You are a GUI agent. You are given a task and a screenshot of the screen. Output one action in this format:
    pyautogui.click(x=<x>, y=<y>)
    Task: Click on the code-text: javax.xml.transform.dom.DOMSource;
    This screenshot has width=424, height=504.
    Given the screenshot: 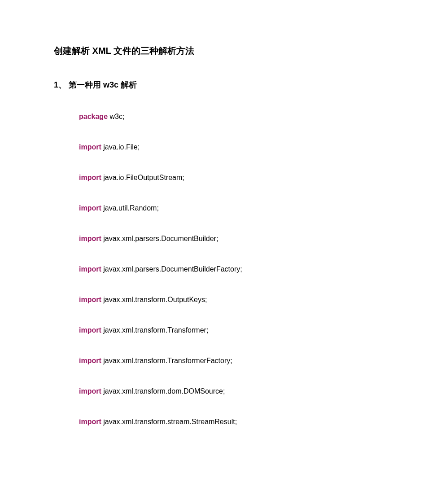 What is the action you would take?
    pyautogui.click(x=163, y=391)
    